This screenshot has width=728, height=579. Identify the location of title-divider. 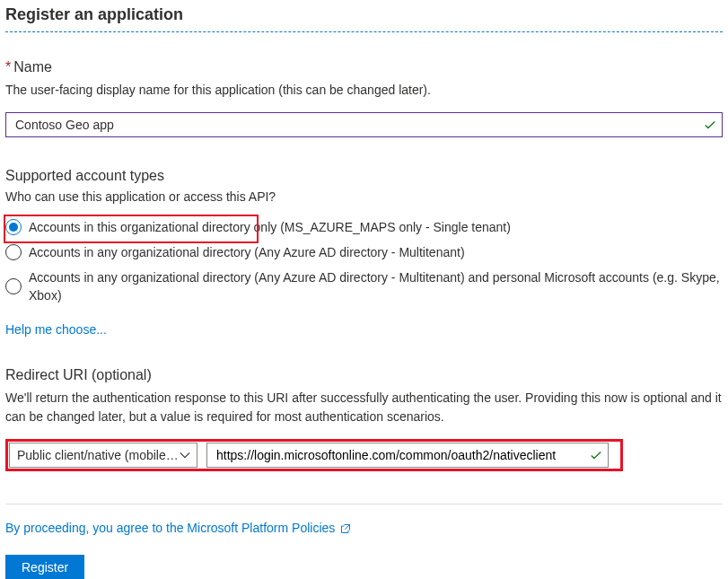
(364, 32).